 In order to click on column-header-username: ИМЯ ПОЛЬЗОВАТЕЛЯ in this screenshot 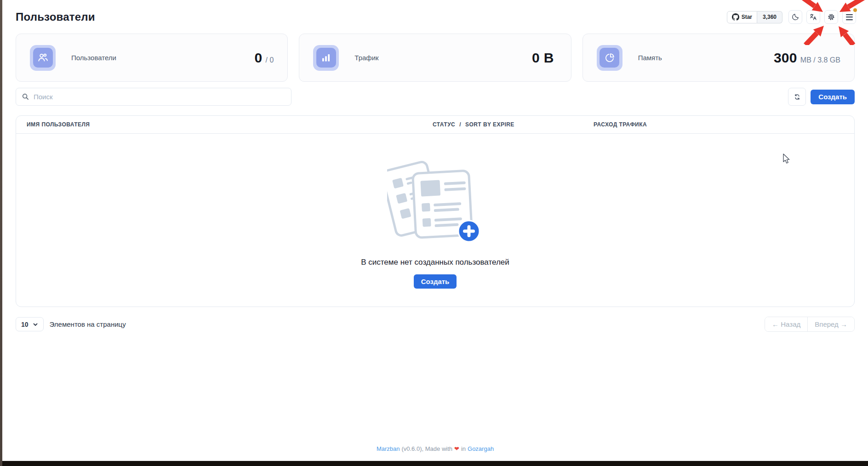, I will do `click(224, 125)`.